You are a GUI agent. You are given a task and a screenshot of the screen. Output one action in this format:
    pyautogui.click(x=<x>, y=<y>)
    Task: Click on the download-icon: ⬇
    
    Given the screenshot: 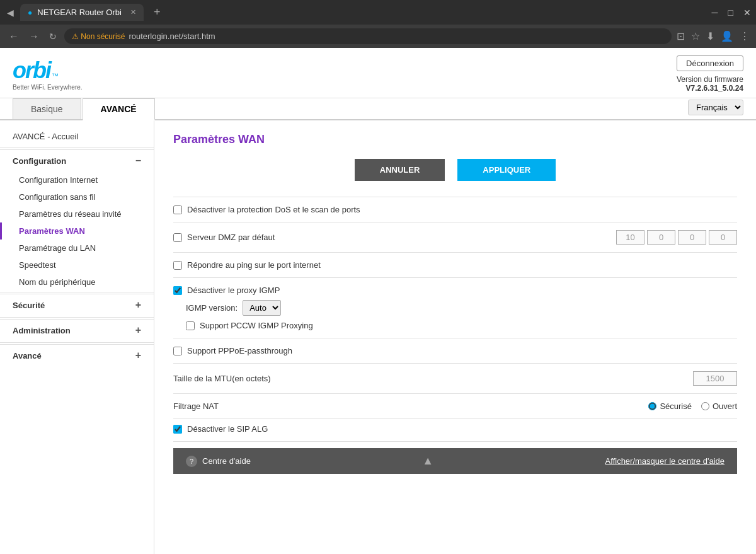 What is the action you would take?
    pyautogui.click(x=711, y=37)
    